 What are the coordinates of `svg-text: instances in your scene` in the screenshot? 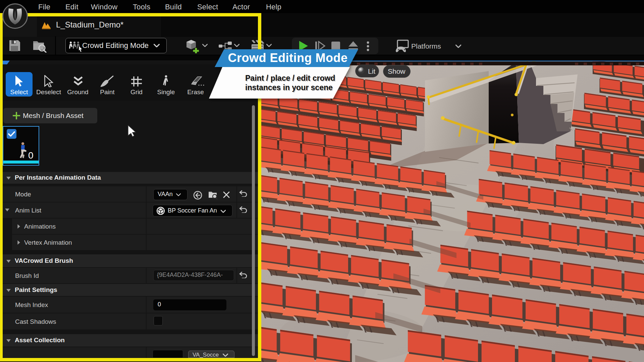 It's located at (289, 87).